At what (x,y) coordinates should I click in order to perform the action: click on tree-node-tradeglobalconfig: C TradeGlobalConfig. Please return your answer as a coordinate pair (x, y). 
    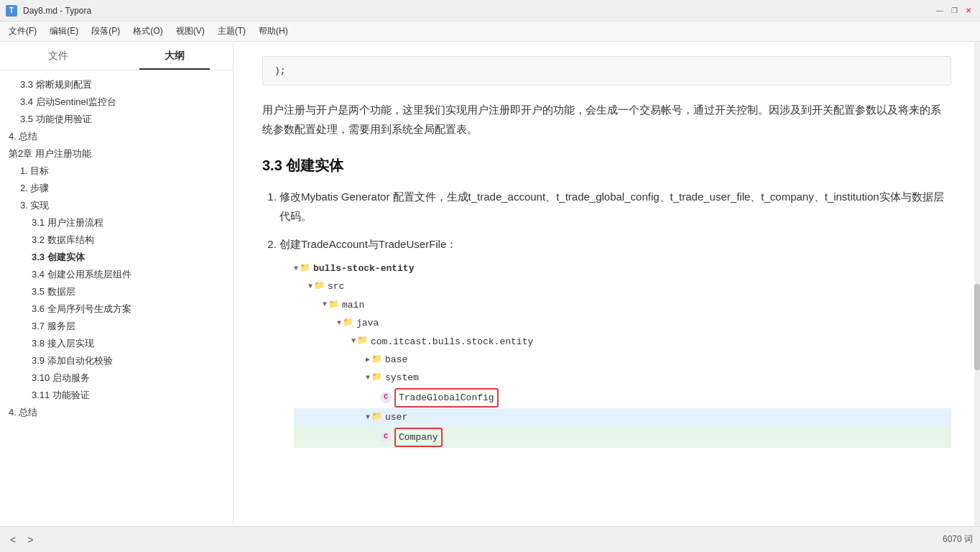
    Looking at the image, I should click on (622, 398).